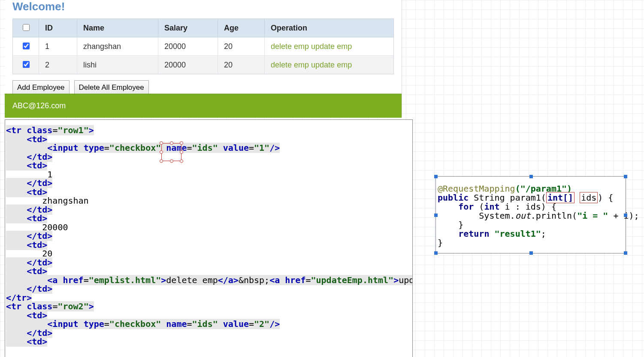 The width and height of the screenshot is (644, 357). Describe the element at coordinates (203, 46) in the screenshot. I see `table-row: 1 zhangshan 20000 20 delete emp update e…` at that location.